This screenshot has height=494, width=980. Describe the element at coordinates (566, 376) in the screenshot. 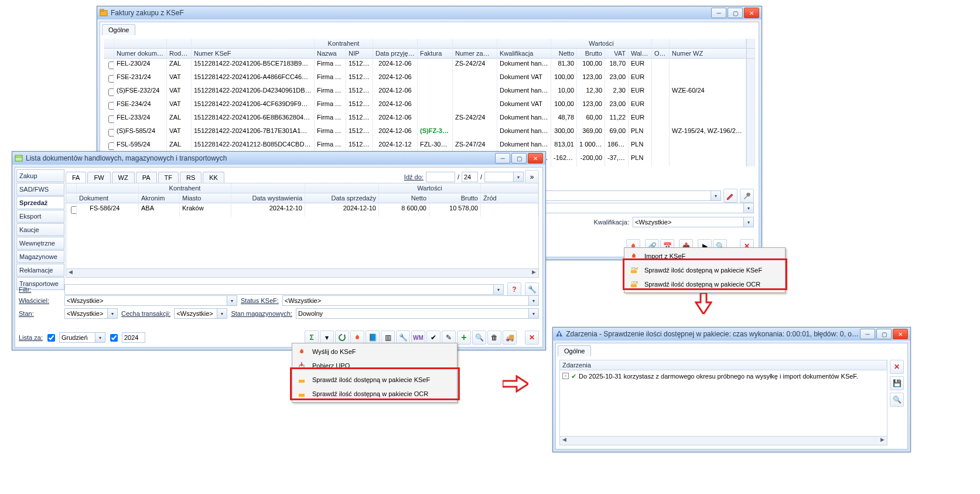

I see `tree-toggle: -` at that location.